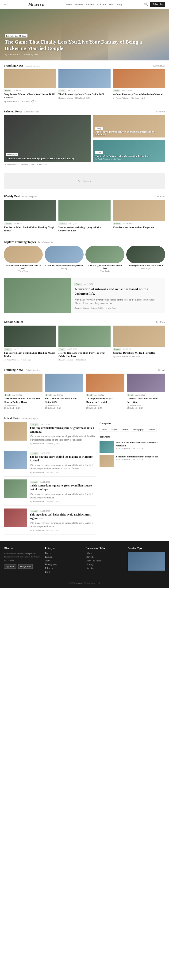 This screenshot has height=980, width=169. Describe the element at coordinates (102, 5) in the screenshot. I see `nav-lifestyle: Lifestyle` at that location.